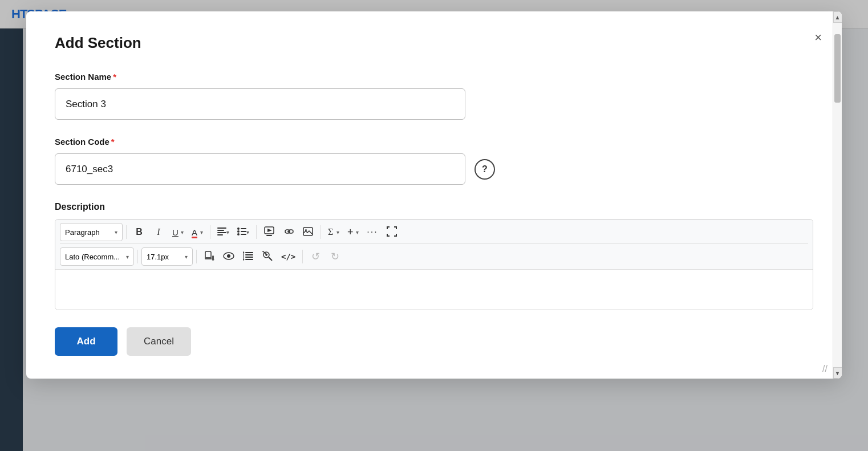 The width and height of the screenshot is (868, 451). I want to click on text-color-button: A ▾, so click(197, 232).